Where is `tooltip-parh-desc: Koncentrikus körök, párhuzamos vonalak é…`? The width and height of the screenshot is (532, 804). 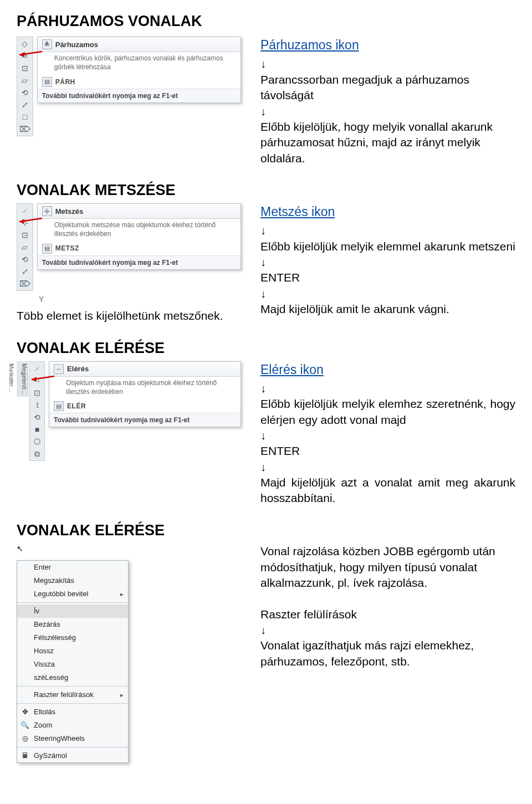
tooltip-parh-desc: Koncentrikus körök, párhuzamos vonalak é… is located at coordinates (139, 63).